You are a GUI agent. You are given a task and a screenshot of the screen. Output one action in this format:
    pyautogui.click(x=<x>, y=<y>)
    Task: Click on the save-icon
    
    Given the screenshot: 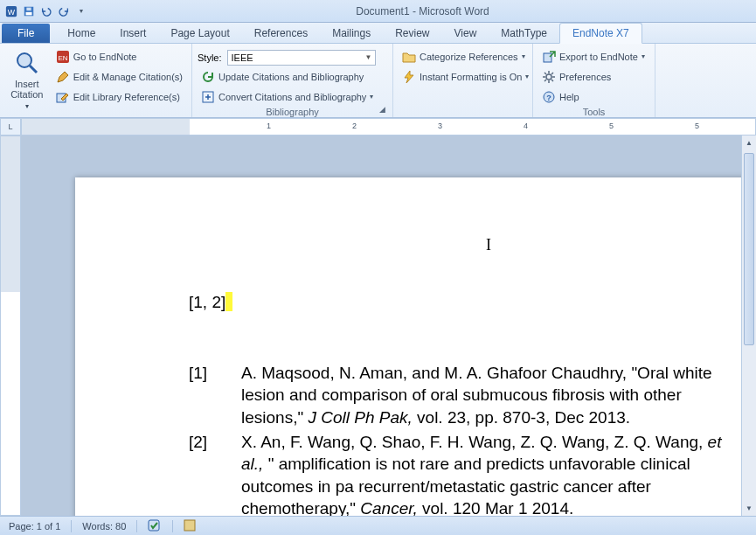 What is the action you would take?
    pyautogui.click(x=29, y=11)
    